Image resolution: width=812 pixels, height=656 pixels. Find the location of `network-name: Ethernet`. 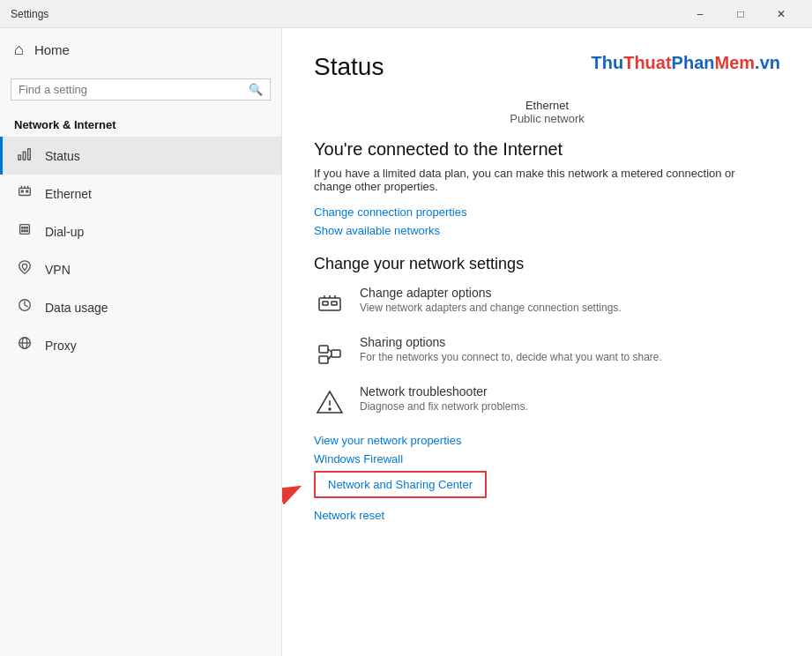

network-name: Ethernet is located at coordinates (547, 106).